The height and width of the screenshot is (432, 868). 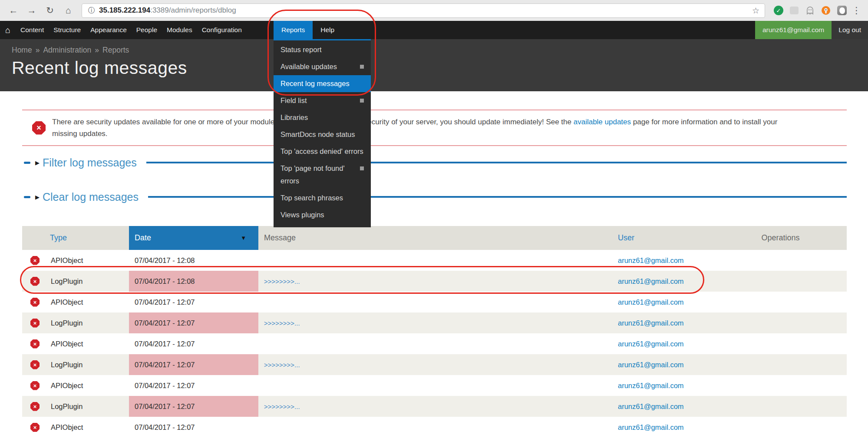 What do you see at coordinates (756, 10) in the screenshot?
I see `bookmark-star-icon: ☆` at bounding box center [756, 10].